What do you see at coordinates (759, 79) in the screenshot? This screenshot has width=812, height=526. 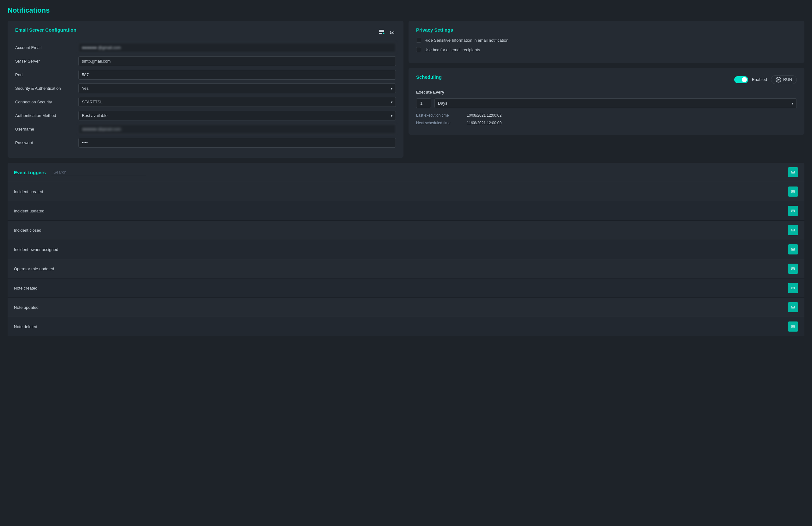 I see `enabled-label: Enabled` at bounding box center [759, 79].